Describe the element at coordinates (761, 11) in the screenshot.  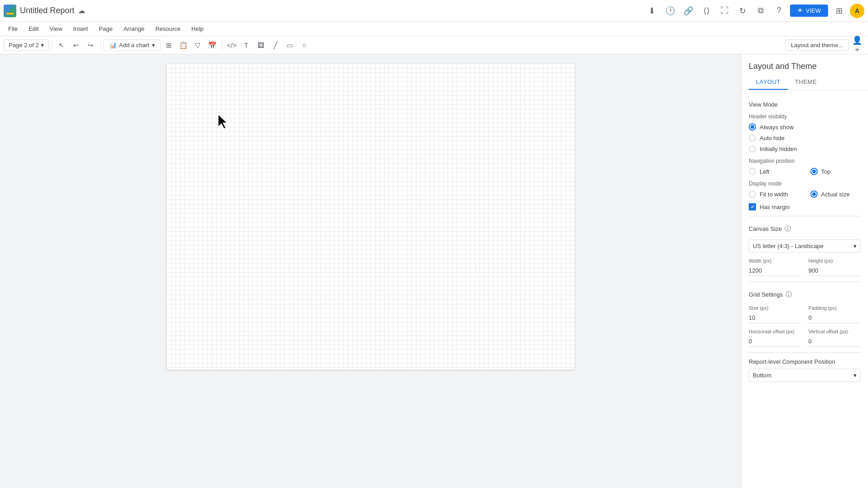
I see `copy-icon: ⧉` at that location.